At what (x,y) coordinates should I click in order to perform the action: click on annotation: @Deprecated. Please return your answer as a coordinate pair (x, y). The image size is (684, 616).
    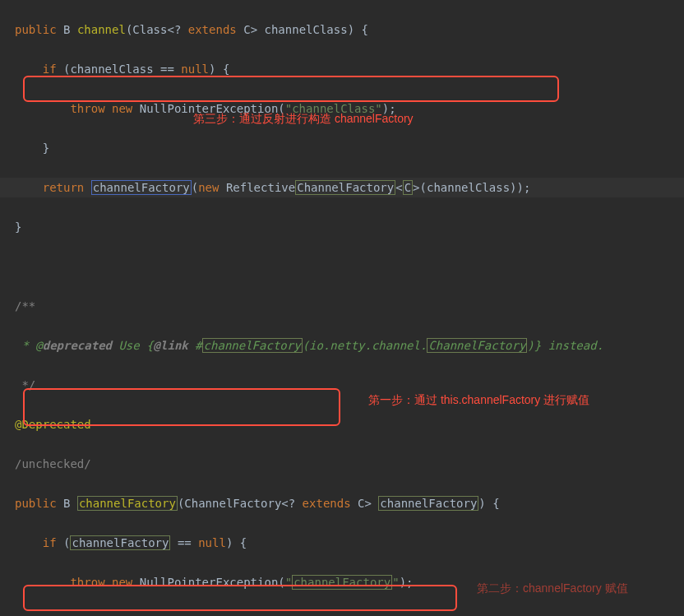
    Looking at the image, I should click on (342, 424).